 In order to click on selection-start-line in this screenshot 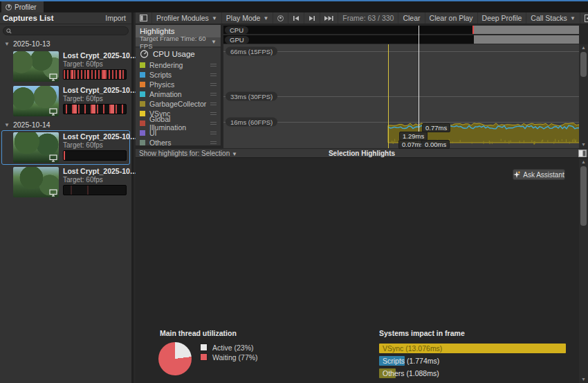, I will do `click(389, 96)`.